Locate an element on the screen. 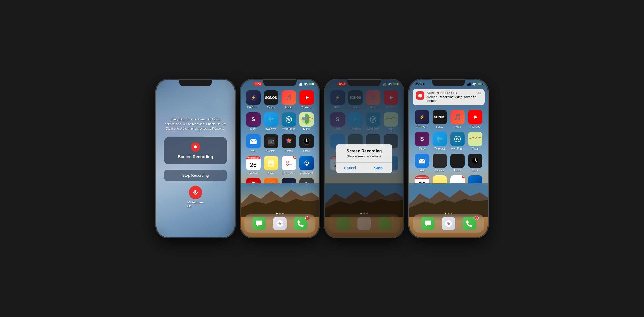 The image size is (644, 317). recording-box: Screen Recording is located at coordinates (195, 151).